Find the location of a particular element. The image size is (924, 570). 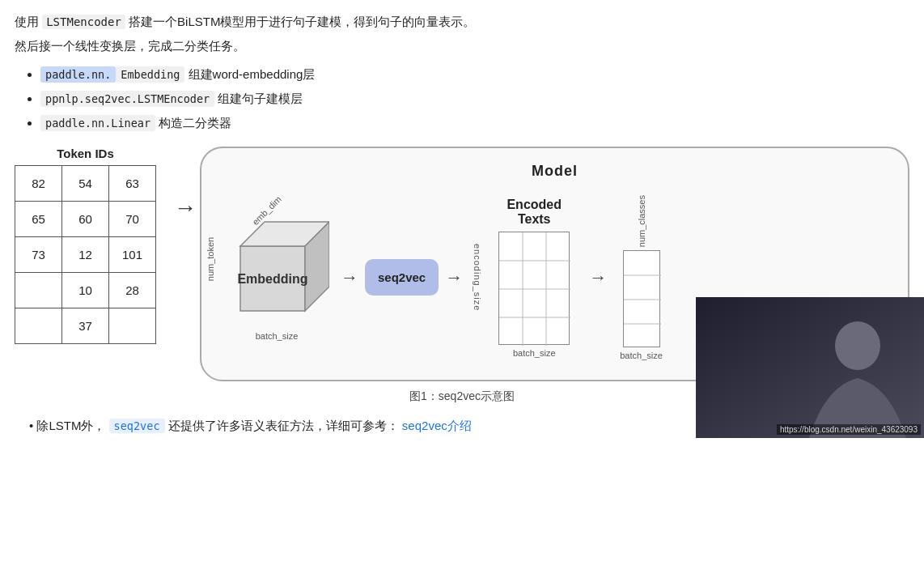

seq2vec-code-inline: seq2vec is located at coordinates (138, 426).